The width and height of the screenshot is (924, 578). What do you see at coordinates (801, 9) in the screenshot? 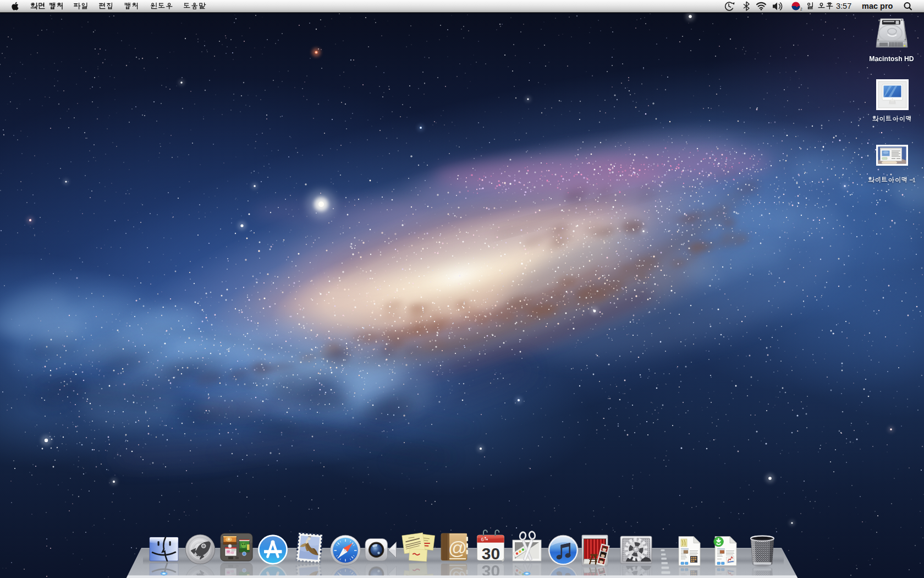
I see `svg-text: 2` at bounding box center [801, 9].